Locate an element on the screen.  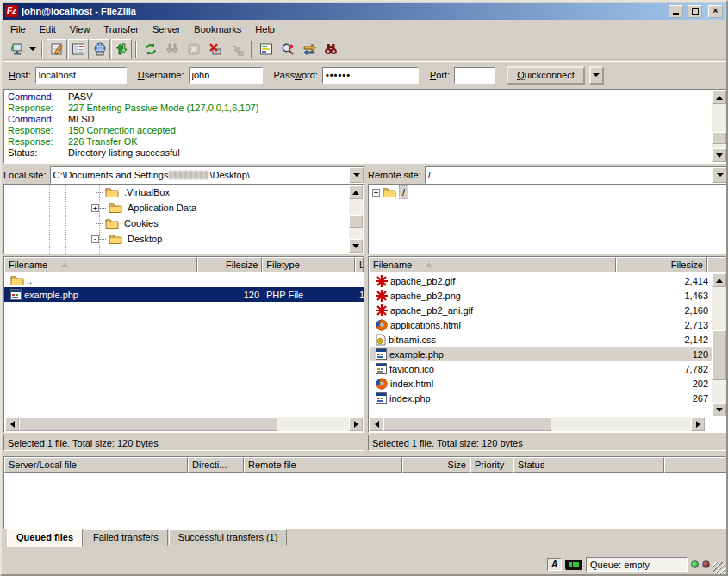
local-file-row: .. is located at coordinates (184, 279).